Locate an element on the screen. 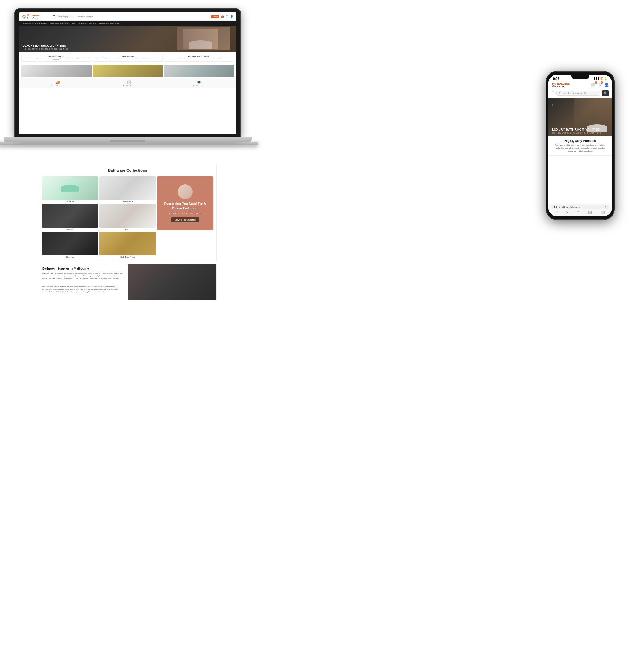 This screenshot has width=644, height=652. bathware-item-bathtubs: Bathtubs is located at coordinates (70, 190).